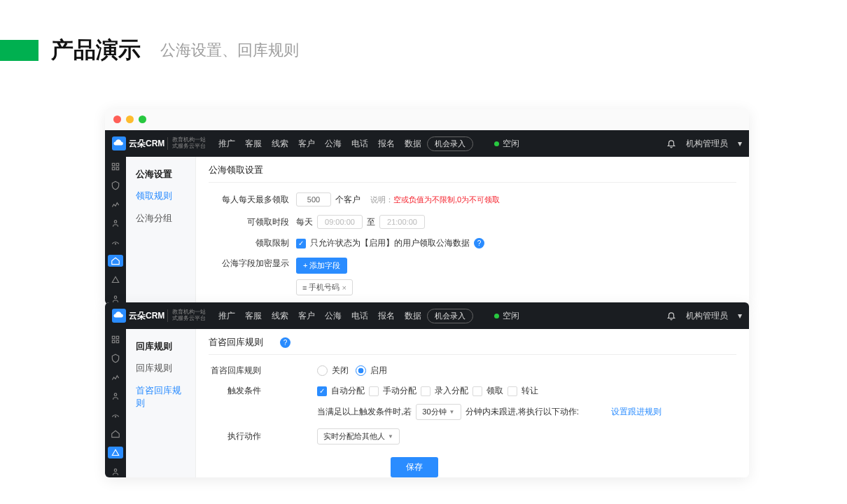 The image size is (847, 504). I want to click on save-button: 保存, so click(414, 468).